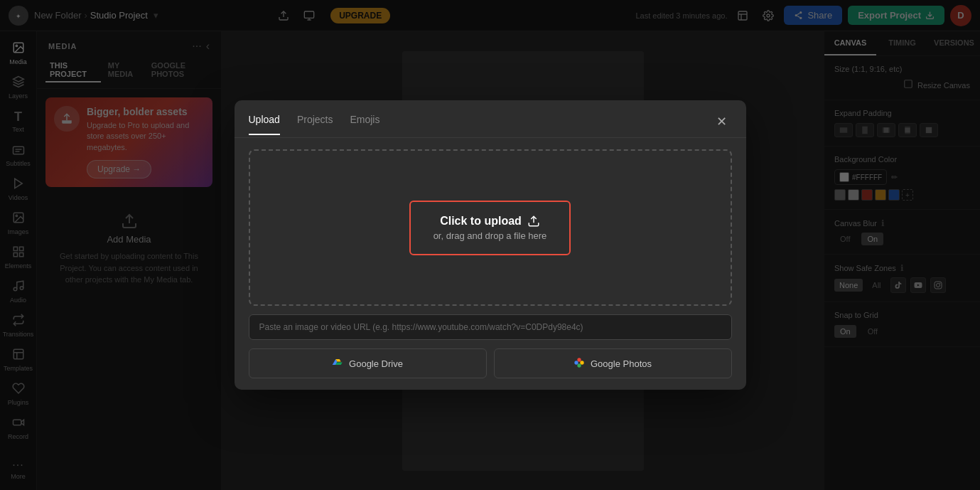 The height and width of the screenshot is (490, 980). Describe the element at coordinates (338, 363) in the screenshot. I see `gdrive-icon` at that location.